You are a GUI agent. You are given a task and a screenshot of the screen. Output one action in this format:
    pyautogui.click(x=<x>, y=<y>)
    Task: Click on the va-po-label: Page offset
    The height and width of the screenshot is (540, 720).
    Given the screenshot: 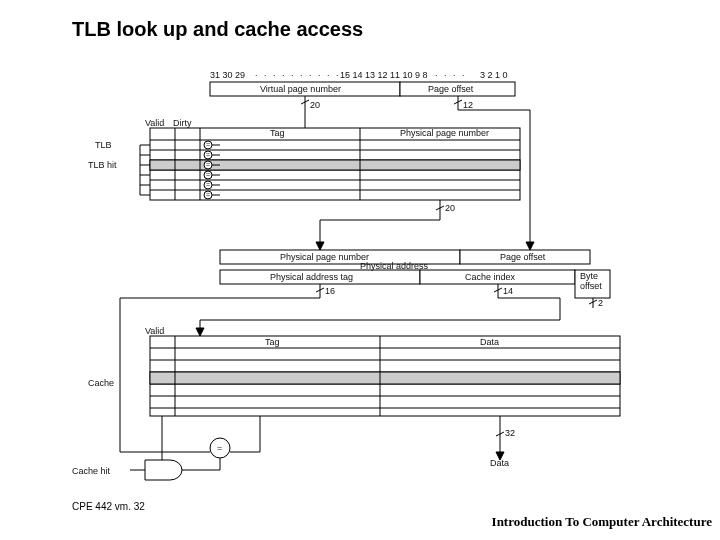 What is the action you would take?
    pyautogui.click(x=450, y=89)
    